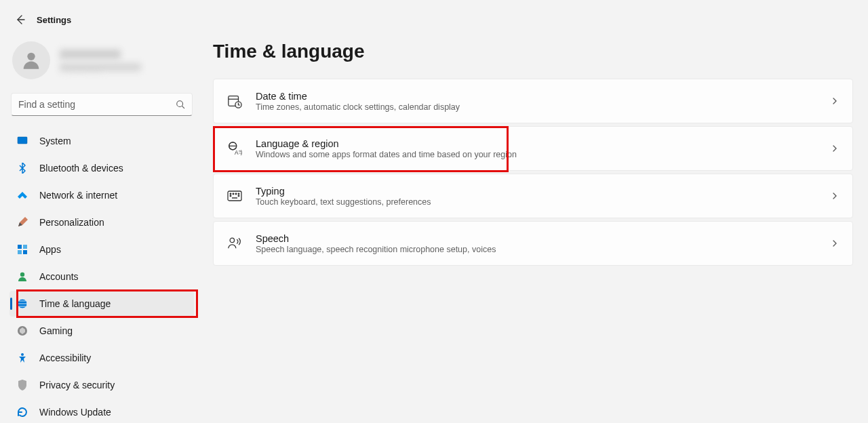 This screenshot has height=423, width=868. What do you see at coordinates (533, 52) in the screenshot?
I see `page-title: Time & language` at bounding box center [533, 52].